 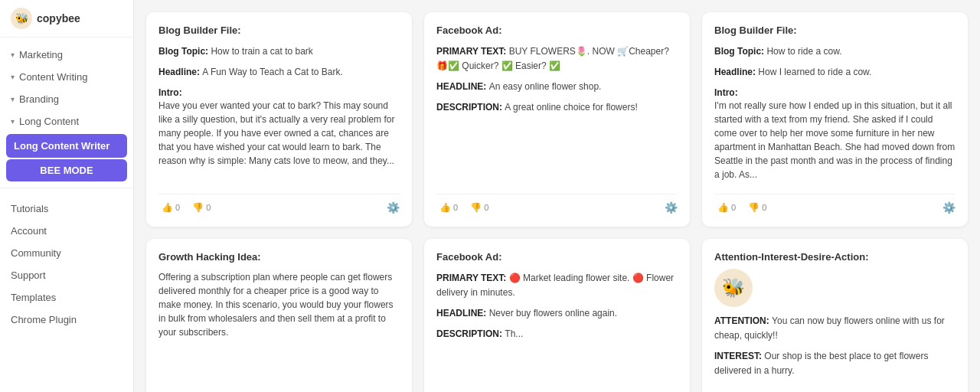 What do you see at coordinates (279, 133) in the screenshot?
I see `field-value: Have you ever wanted your cat to bark? T…` at bounding box center [279, 133].